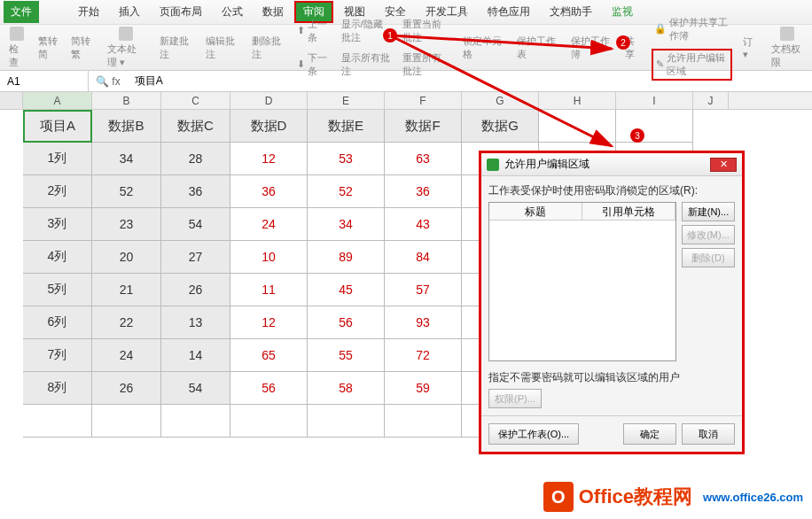 This screenshot has height=519, width=812. Describe the element at coordinates (58, 126) in the screenshot. I see `cell: 项目A` at that location.